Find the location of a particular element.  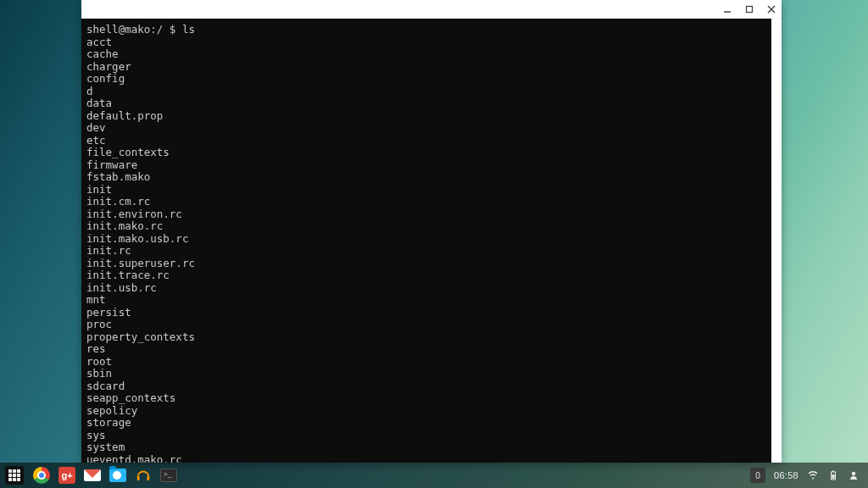

terminal-output-line: fstab.mako is located at coordinates (426, 178).